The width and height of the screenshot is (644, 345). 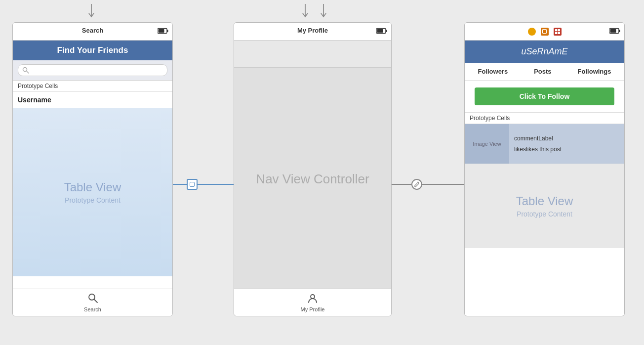 What do you see at coordinates (544, 72) in the screenshot?
I see `profile-stats: Followers Posts Followings` at bounding box center [544, 72].